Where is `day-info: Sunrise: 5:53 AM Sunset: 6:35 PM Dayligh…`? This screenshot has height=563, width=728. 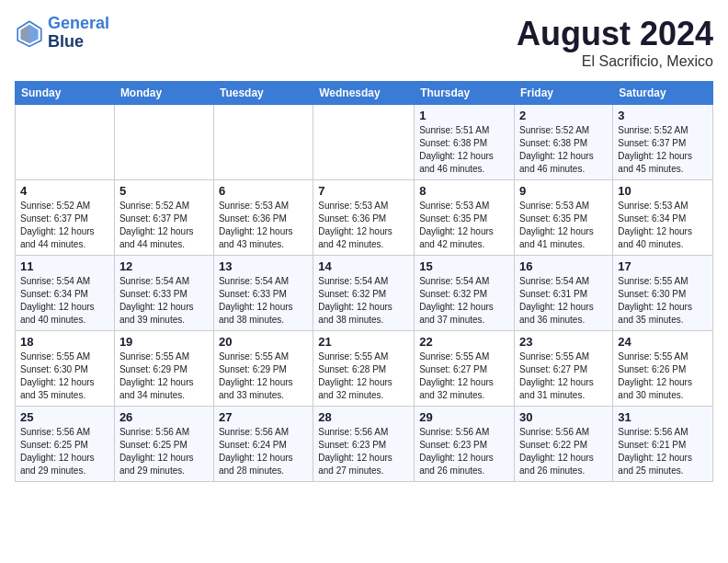
day-info: Sunrise: 5:53 AM Sunset: 6:35 PM Dayligh… is located at coordinates (464, 225).